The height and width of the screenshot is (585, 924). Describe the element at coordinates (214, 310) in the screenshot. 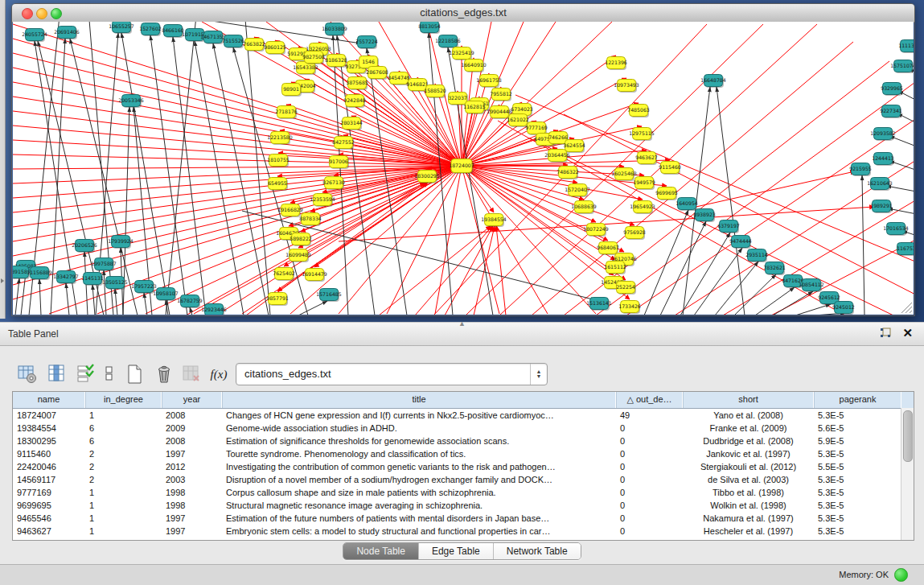

I see `network-node: 12923446` at that location.